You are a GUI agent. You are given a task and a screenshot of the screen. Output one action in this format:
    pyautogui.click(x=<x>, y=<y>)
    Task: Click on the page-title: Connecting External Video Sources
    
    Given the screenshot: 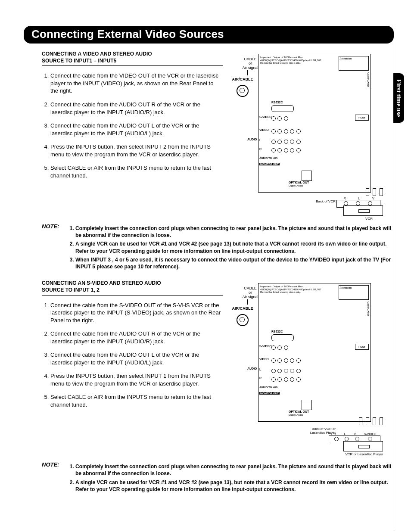 What is the action you would take?
    pyautogui.click(x=209, y=34)
    